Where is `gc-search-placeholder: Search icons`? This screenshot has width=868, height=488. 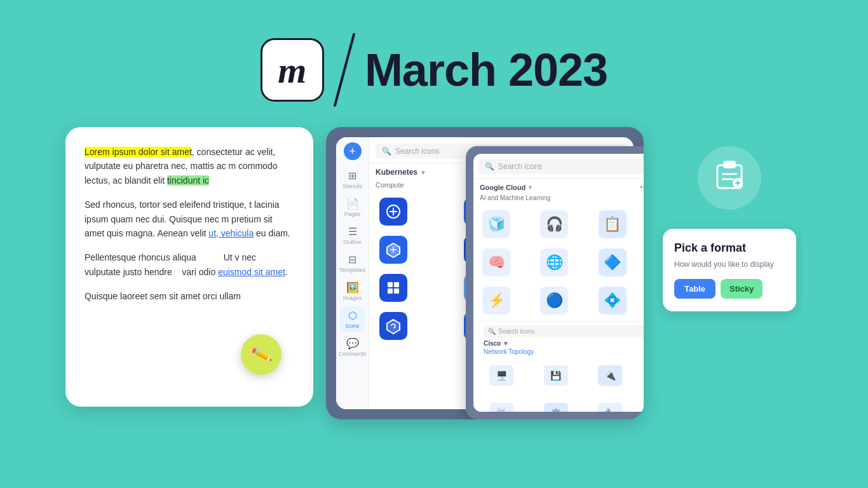
gc-search-placeholder: Search icons is located at coordinates (520, 166).